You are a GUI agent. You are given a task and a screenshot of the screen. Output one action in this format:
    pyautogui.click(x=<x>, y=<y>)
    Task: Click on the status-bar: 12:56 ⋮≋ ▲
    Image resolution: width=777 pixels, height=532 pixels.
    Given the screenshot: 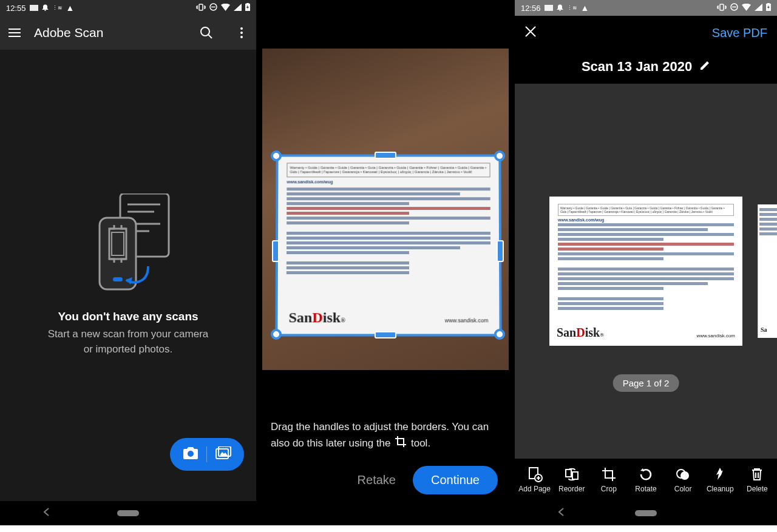 What is the action you would take?
    pyautogui.click(x=646, y=8)
    